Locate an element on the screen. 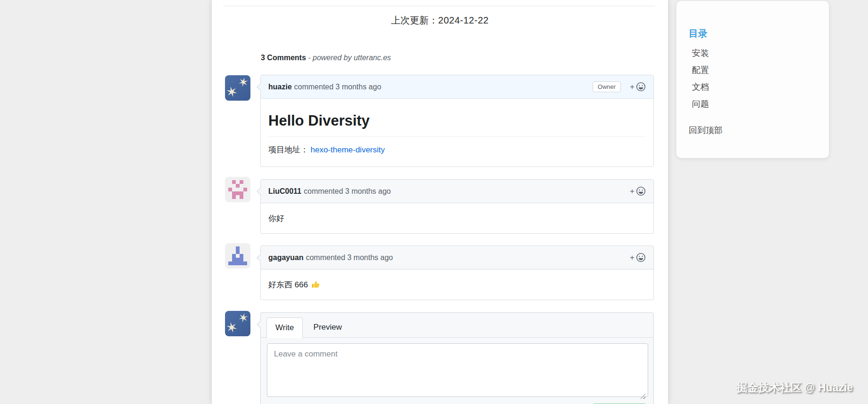 The image size is (868, 404). toc-list: 安装 配置 文档 问题 is located at coordinates (754, 79).